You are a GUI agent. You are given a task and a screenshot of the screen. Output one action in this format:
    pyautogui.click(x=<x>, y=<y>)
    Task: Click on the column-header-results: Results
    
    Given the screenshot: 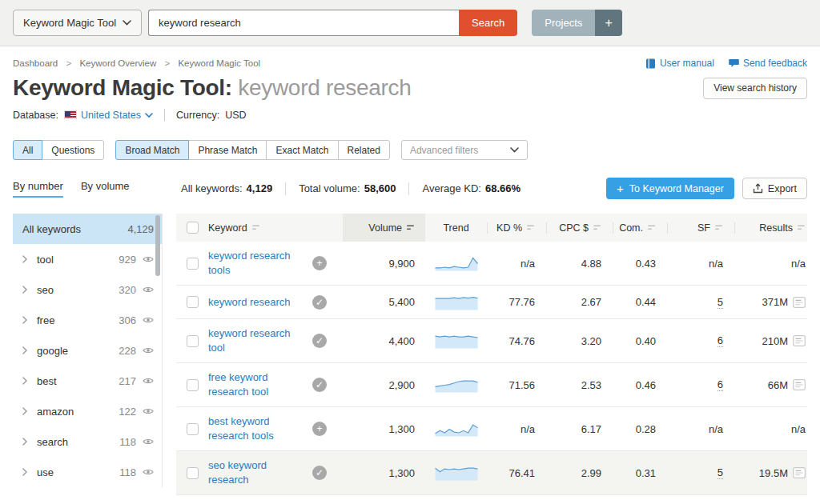 What is the action you would take?
    pyautogui.click(x=782, y=228)
    